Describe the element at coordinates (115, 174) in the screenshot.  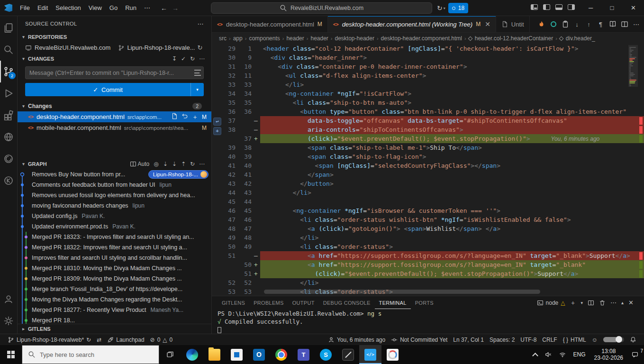
I see `graph-commit-row: Removes Buy Now button from pr...Lipun-R…` at that location.